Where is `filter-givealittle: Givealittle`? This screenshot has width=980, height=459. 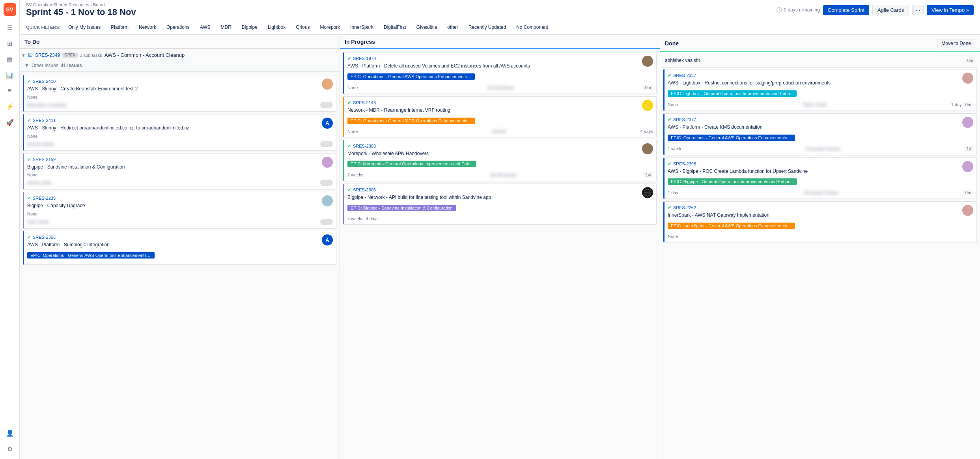 filter-givealittle: Givealittle is located at coordinates (427, 27).